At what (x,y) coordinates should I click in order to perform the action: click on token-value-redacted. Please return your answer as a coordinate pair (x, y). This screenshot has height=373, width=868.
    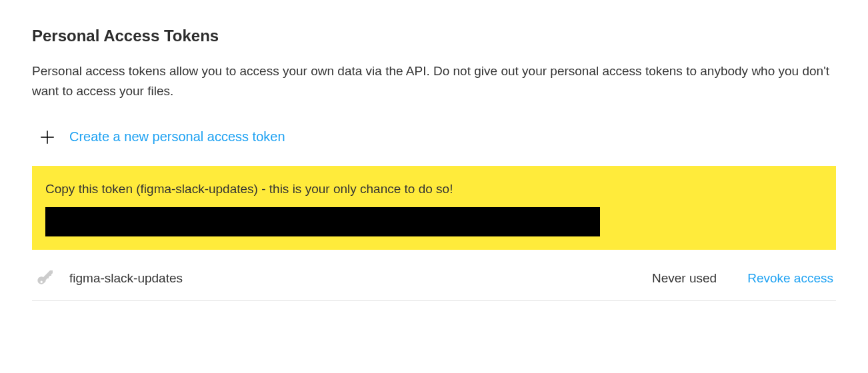
    Looking at the image, I should click on (323, 222).